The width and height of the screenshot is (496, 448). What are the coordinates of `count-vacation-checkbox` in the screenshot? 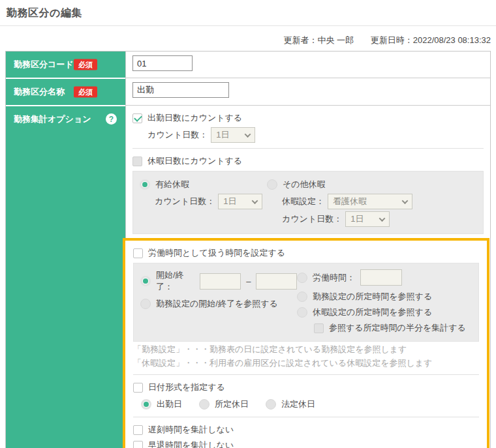 It's located at (137, 162).